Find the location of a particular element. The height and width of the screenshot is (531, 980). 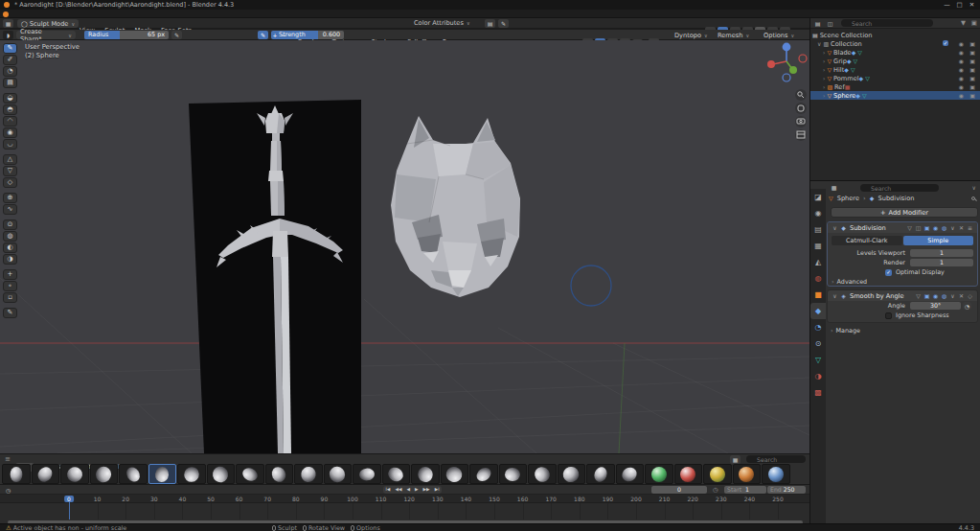

filter-icon: ▼ is located at coordinates (964, 23).